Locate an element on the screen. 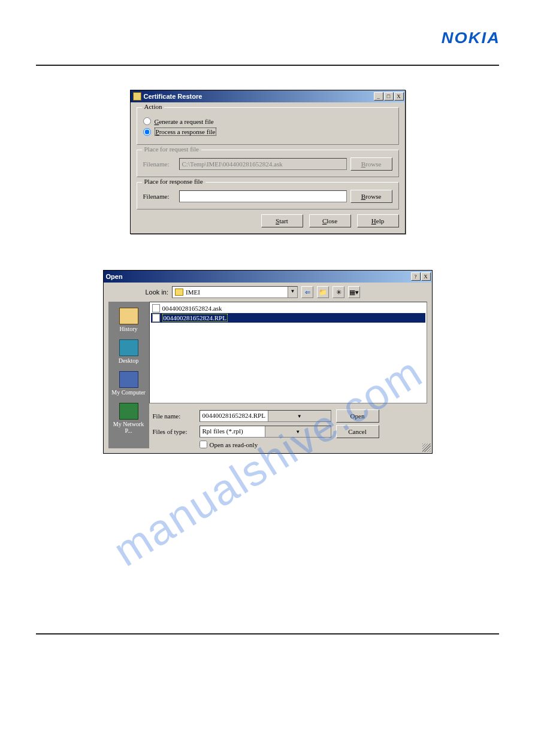 Image resolution: width=535 pixels, height=756 pixels. response-file-group: Filename: Browse is located at coordinates (268, 196).